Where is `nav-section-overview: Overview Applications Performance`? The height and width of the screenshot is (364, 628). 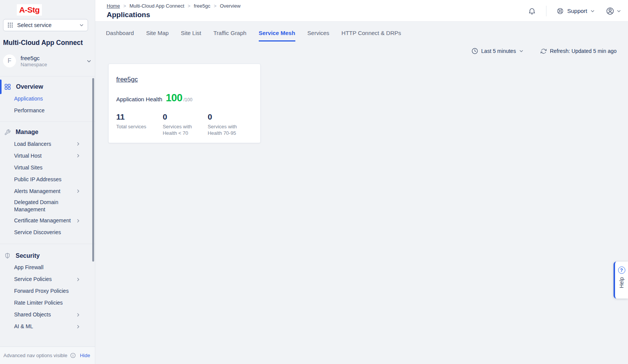 nav-section-overview: Overview Applications Performance is located at coordinates (47, 99).